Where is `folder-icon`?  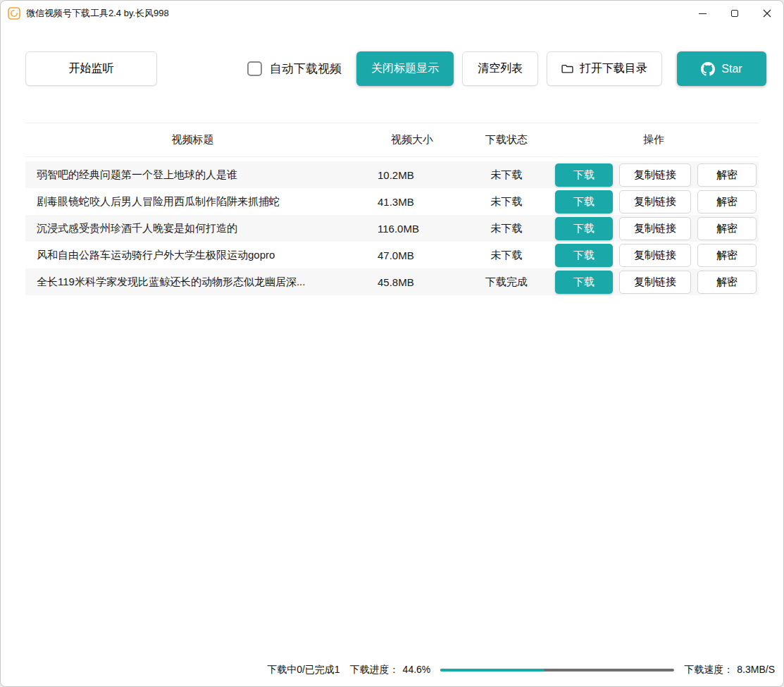
folder-icon is located at coordinates (568, 69).